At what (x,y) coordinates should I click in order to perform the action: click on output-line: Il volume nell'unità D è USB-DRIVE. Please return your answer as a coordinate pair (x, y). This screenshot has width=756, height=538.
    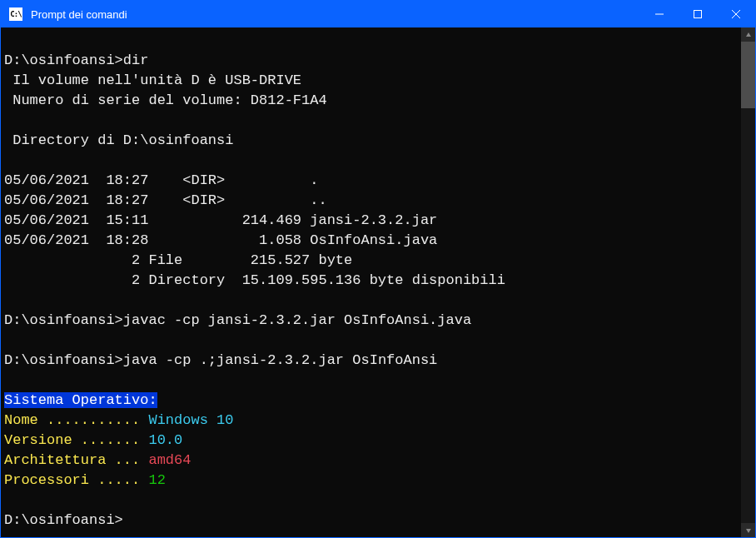
    Looking at the image, I should click on (153, 80).